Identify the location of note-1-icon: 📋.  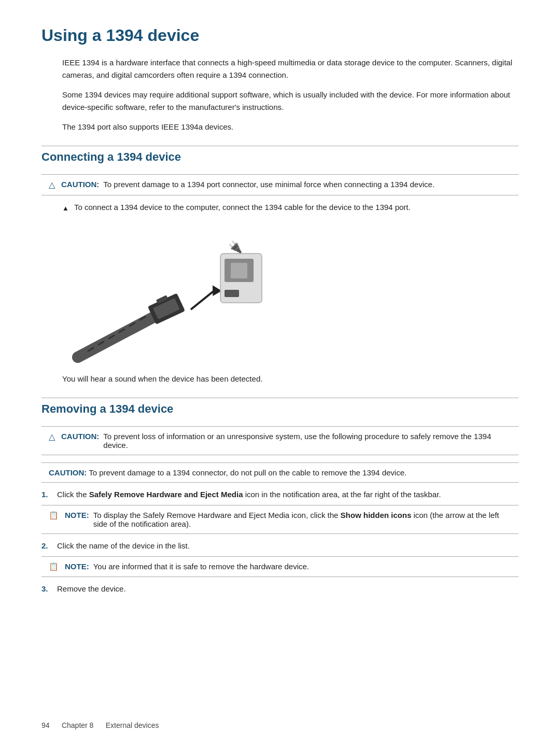
(54, 515).